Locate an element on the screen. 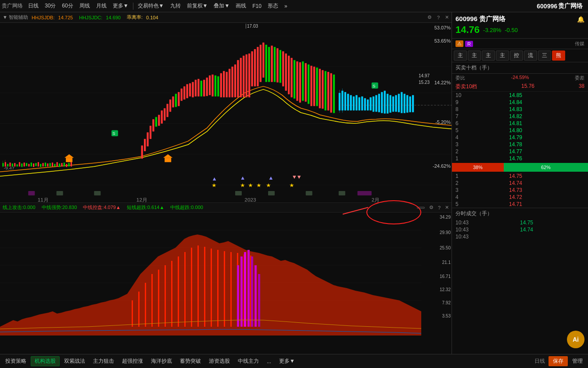 Image resolution: width=588 pixels, height=368 pixels. timeframe-monthly: 月线 is located at coordinates (101, 6).